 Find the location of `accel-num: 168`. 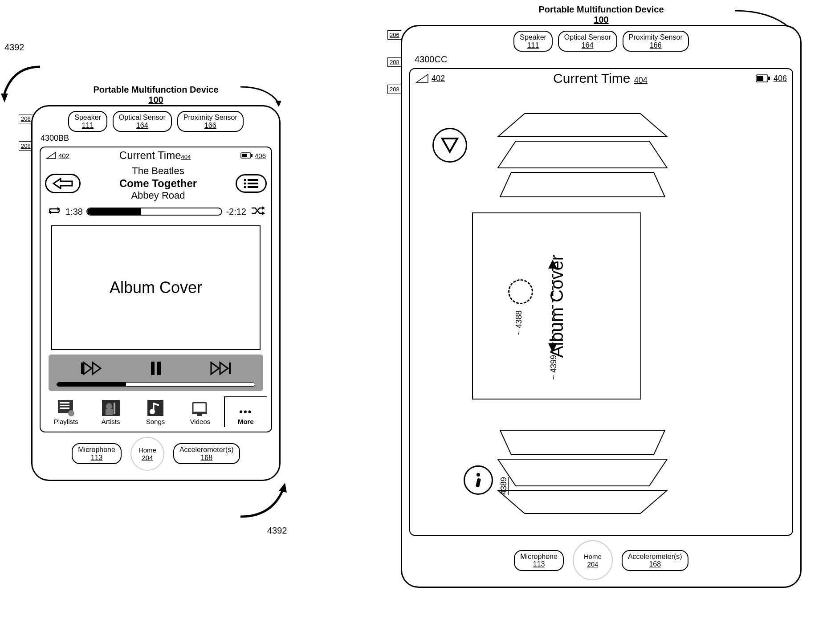

accel-num: 168 is located at coordinates (207, 458).